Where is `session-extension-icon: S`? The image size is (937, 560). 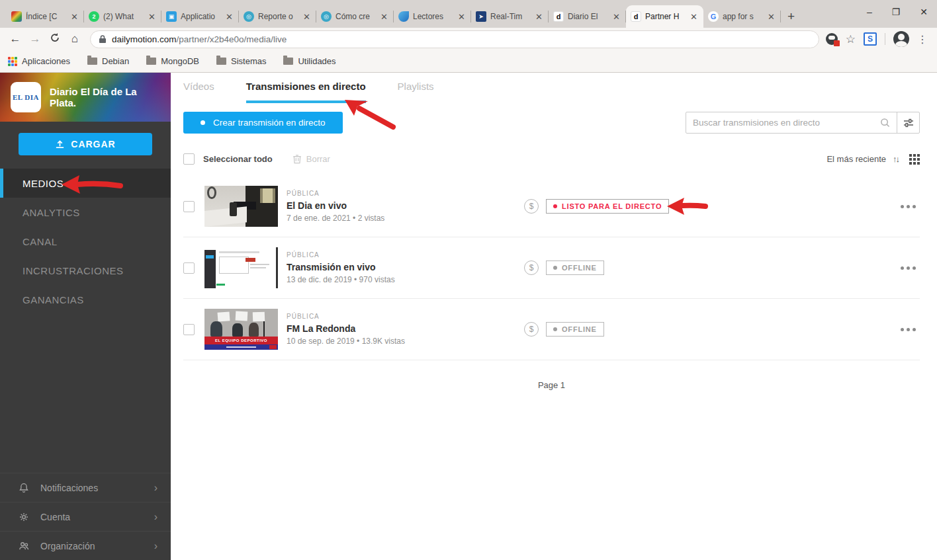
session-extension-icon: S is located at coordinates (870, 39).